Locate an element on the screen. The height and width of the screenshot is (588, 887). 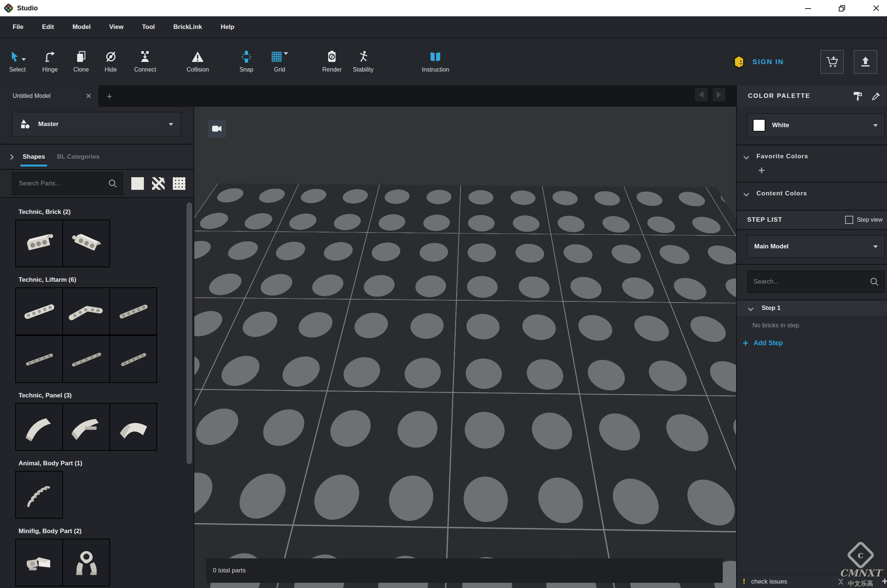
step-search-box is located at coordinates (816, 282).